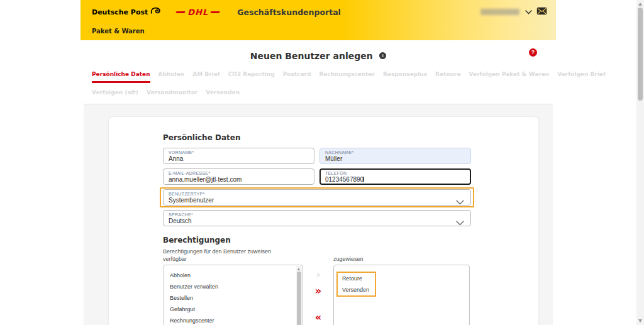 The height and width of the screenshot is (325, 644). I want to click on tab-retoure: Retoure, so click(448, 76).